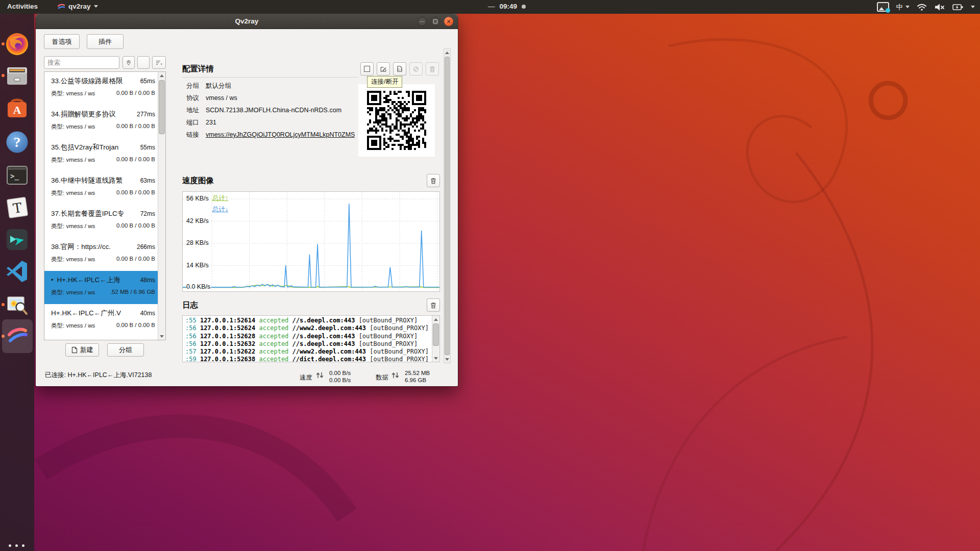 The width and height of the screenshot is (980, 551). Describe the element at coordinates (17, 44) in the screenshot. I see `dock-item-firefox` at that location.